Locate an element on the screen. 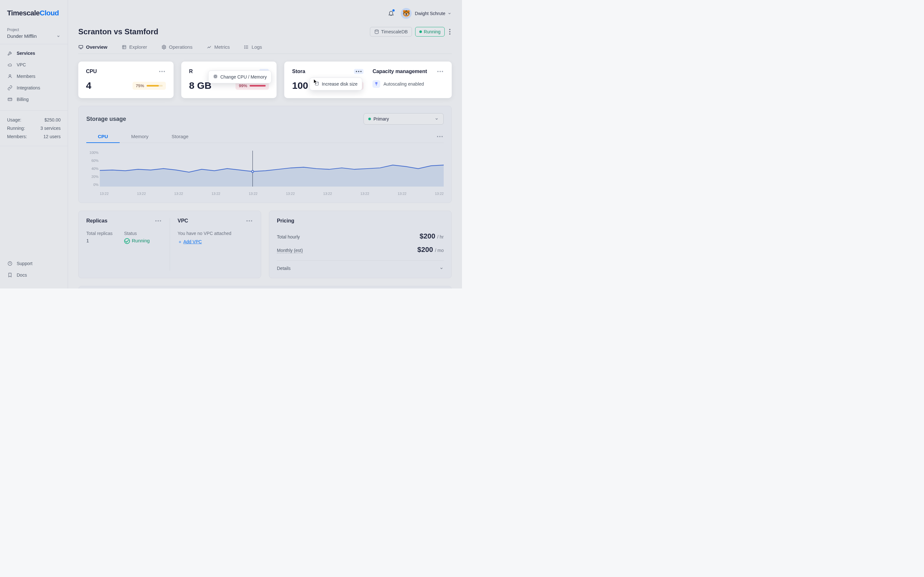 This screenshot has width=924, height=577. disk-icon is located at coordinates (317, 84).